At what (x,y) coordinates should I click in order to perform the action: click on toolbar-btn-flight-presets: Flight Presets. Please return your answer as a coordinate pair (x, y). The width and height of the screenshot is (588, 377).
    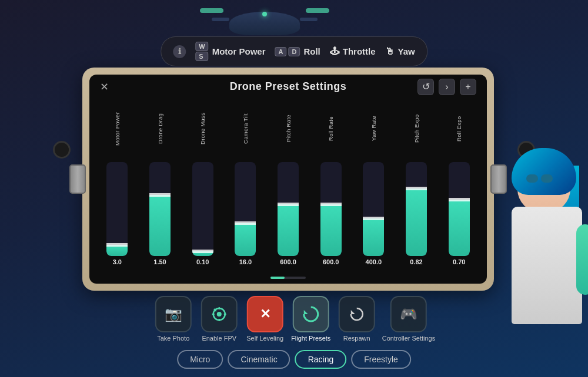
    Looking at the image, I should click on (311, 319).